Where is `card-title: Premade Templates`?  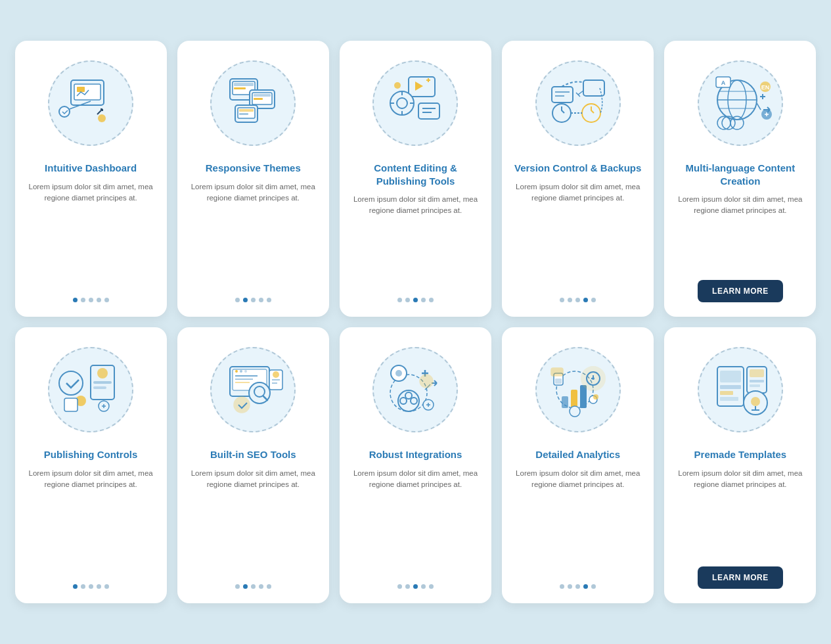
card-title: Premade Templates is located at coordinates (741, 455).